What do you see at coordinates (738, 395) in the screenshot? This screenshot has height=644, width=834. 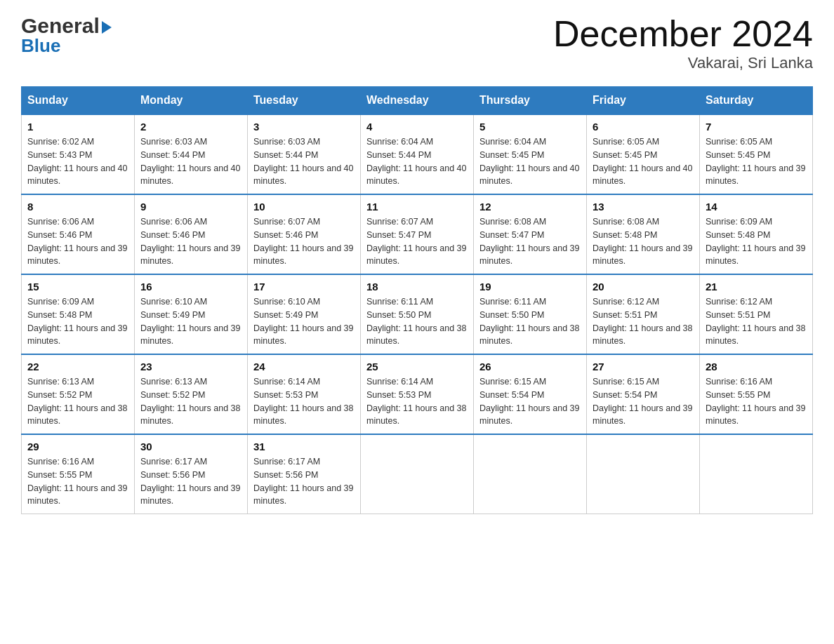 I see `sunset-text: Sunset: 5:55 PM` at bounding box center [738, 395].